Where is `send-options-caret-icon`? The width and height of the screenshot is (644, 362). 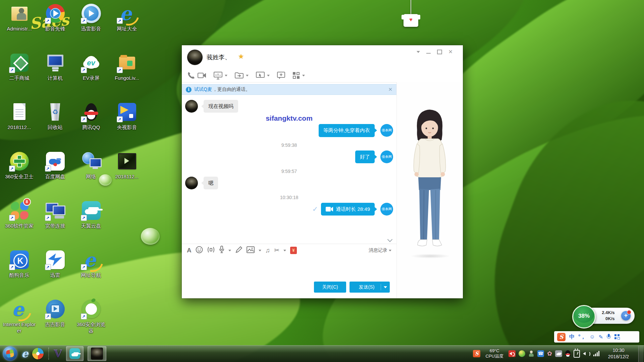 send-options-caret-icon is located at coordinates (385, 288).